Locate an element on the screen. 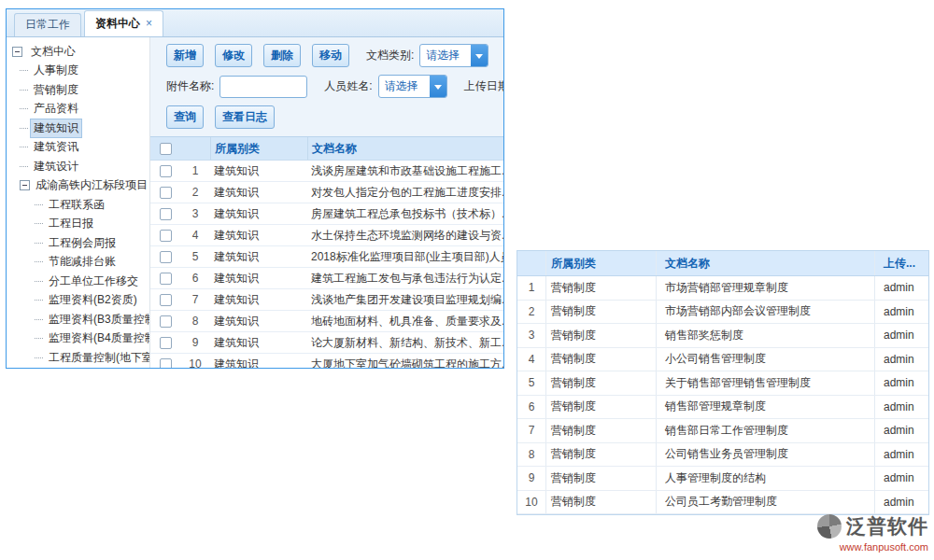 The width and height of the screenshot is (934, 560). delete-button: 删除 is located at coordinates (282, 56).